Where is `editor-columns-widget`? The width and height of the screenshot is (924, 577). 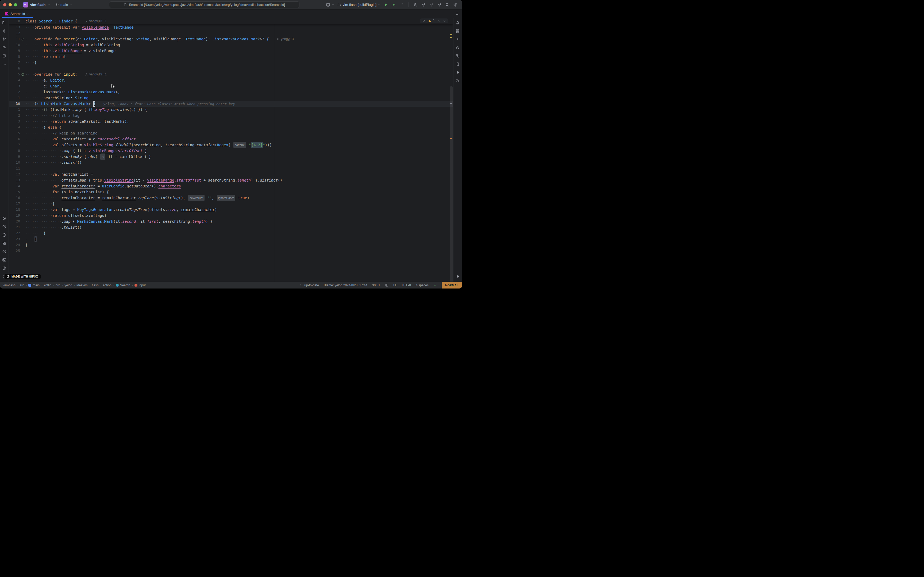 editor-columns-widget is located at coordinates (387, 285).